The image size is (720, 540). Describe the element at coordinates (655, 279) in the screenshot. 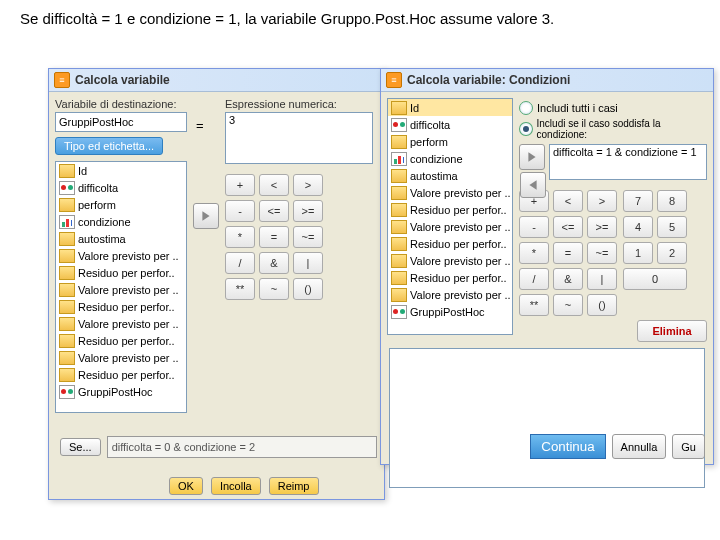

I see `numkey-0: 0` at that location.